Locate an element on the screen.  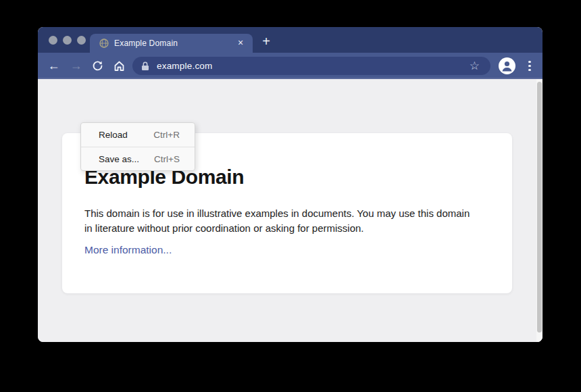
menu-item-label: Save as... is located at coordinates (119, 160).